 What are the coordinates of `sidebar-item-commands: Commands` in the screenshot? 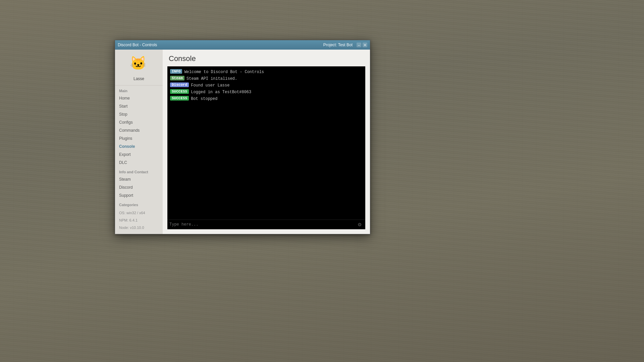 It's located at (139, 130).